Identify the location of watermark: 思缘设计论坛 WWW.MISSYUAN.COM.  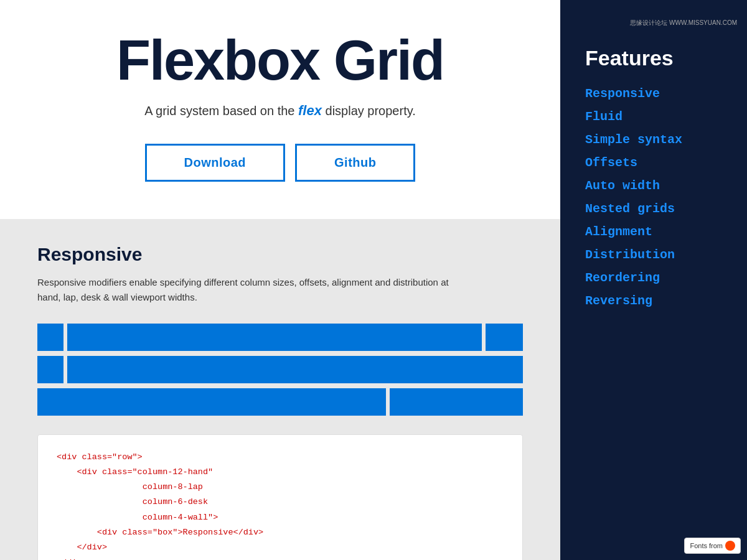
(654, 29).